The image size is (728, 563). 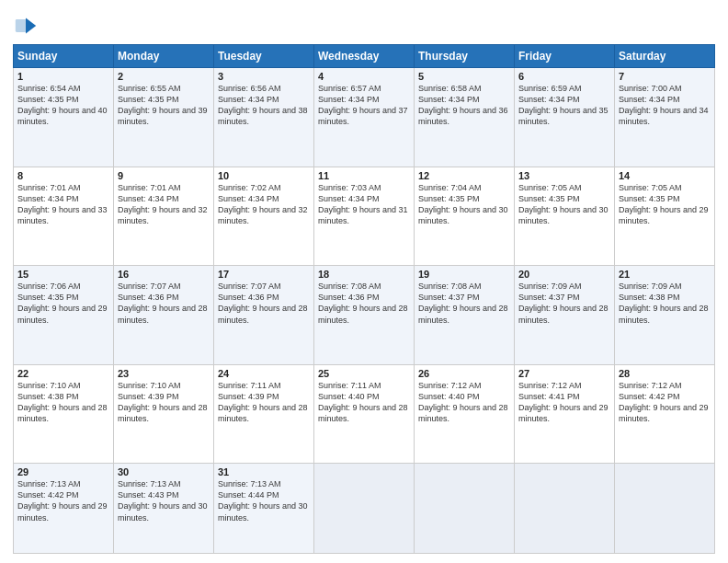 What do you see at coordinates (64, 509) in the screenshot?
I see `calendar-cell: 29 Sunrise: 7:13 AMSunset: 4:42 PMDaylig…` at bounding box center [64, 509].